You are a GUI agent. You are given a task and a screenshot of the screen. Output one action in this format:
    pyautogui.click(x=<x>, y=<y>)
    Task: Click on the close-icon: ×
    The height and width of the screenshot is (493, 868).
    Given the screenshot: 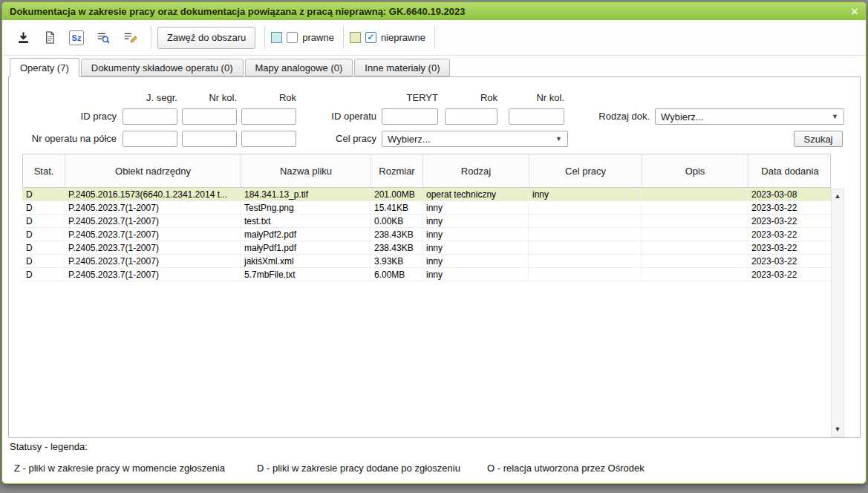 What is the action you would take?
    pyautogui.click(x=855, y=12)
    